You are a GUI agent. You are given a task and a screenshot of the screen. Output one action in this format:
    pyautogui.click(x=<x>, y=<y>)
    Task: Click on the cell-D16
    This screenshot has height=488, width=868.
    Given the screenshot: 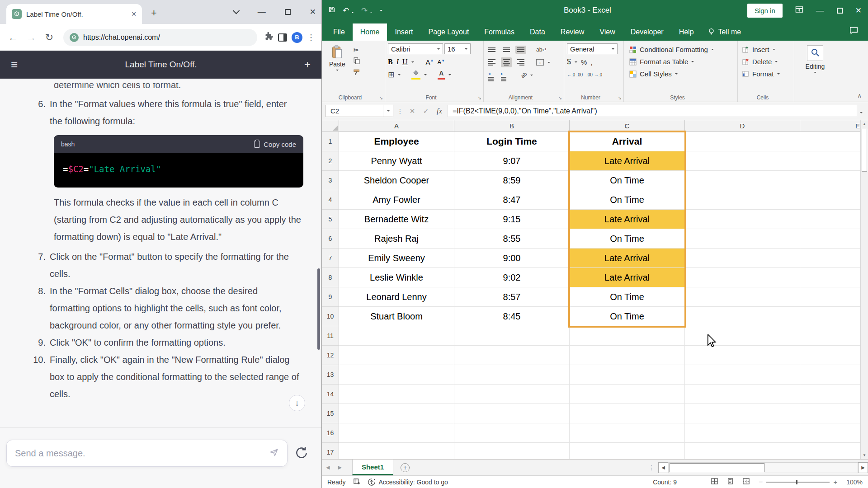 What is the action you would take?
    pyautogui.click(x=742, y=433)
    